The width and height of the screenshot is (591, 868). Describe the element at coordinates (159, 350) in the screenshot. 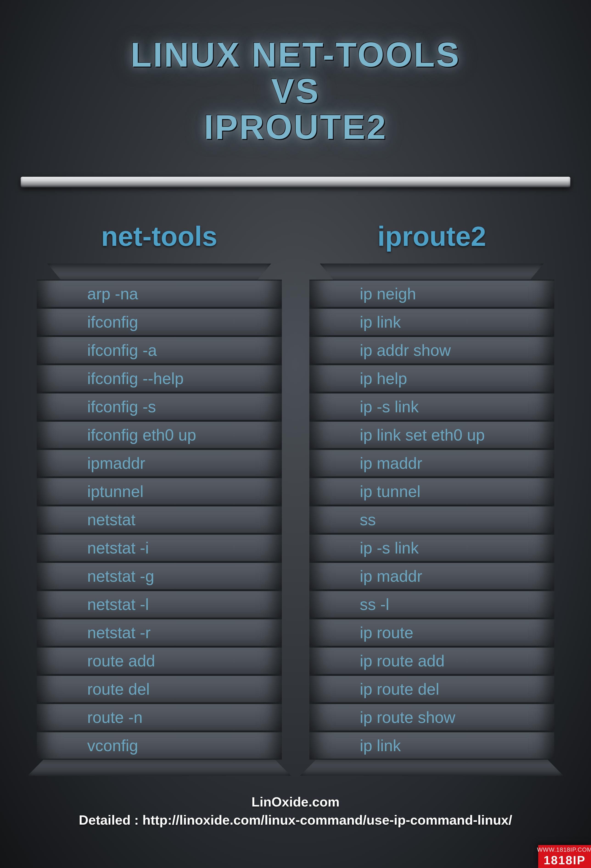

I see `list-item: ifconfig -a` at that location.